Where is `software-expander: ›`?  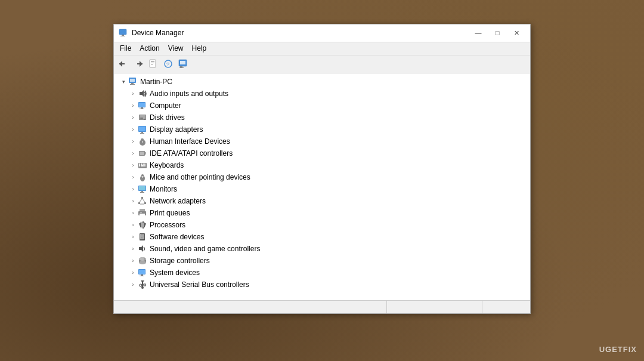
software-expander: › is located at coordinates (133, 237).